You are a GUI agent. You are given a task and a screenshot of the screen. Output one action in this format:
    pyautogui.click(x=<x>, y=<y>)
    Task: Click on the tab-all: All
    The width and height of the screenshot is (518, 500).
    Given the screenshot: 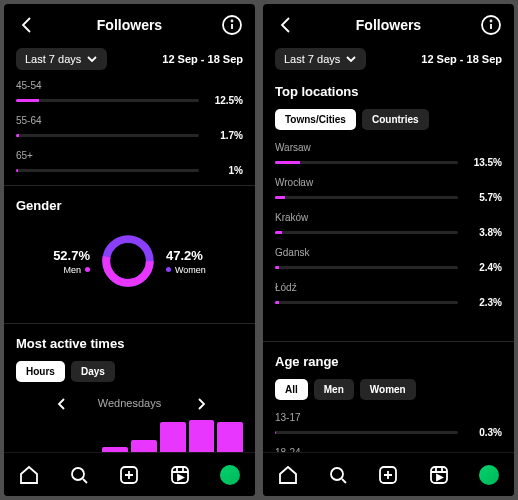 What is the action you would take?
    pyautogui.click(x=292, y=390)
    